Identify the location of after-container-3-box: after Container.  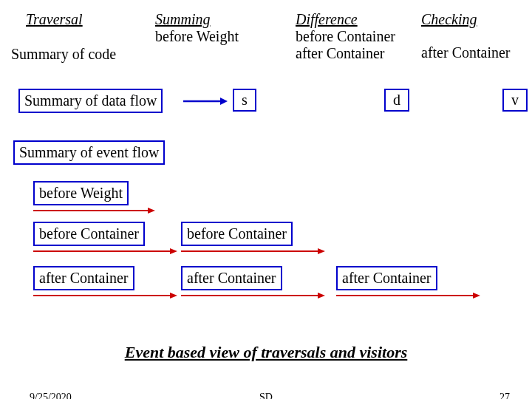
(387, 278).